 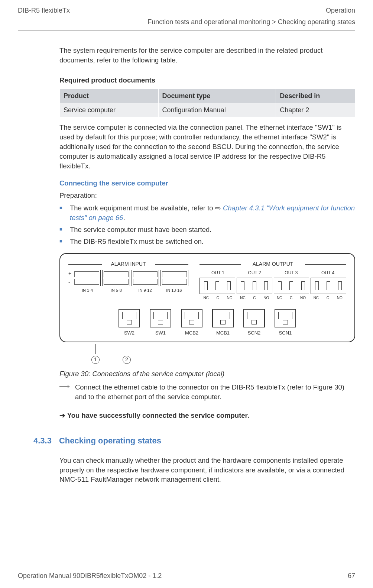 What do you see at coordinates (273, 264) in the screenshot?
I see `alarm-output-label: ALARM OUTPUT` at bounding box center [273, 264].